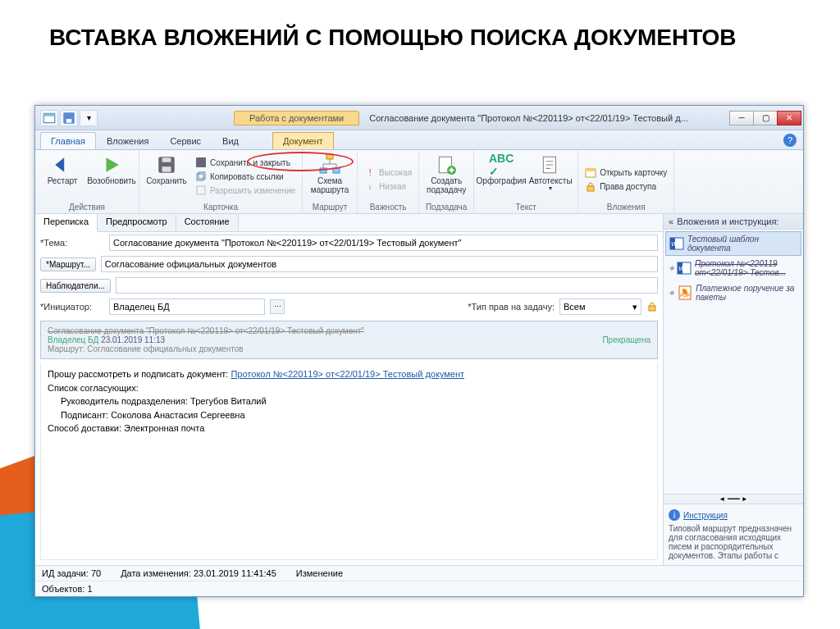 This screenshot has width=840, height=629. What do you see at coordinates (733, 221) in the screenshot?
I see `attachments-header: « Вложения и инструкция:` at bounding box center [733, 221].